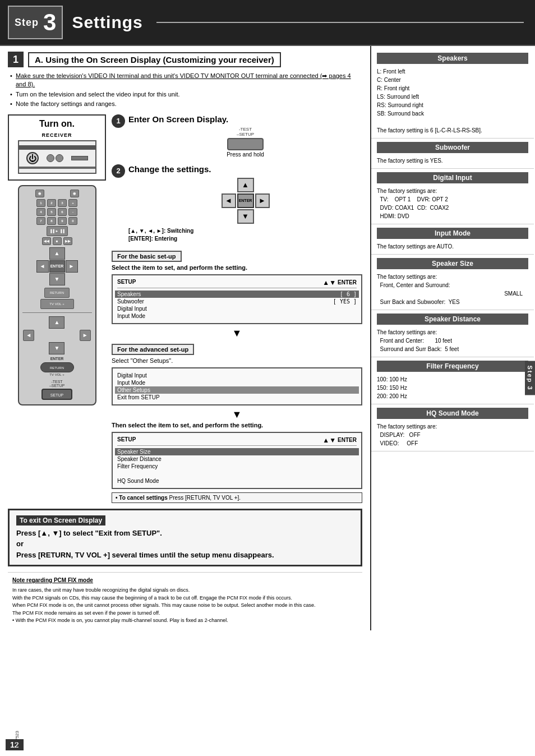 Image resolution: width=535 pixels, height=756 pixels. What do you see at coordinates (246, 144) in the screenshot?
I see `setup-btn-illus` at bounding box center [246, 144].